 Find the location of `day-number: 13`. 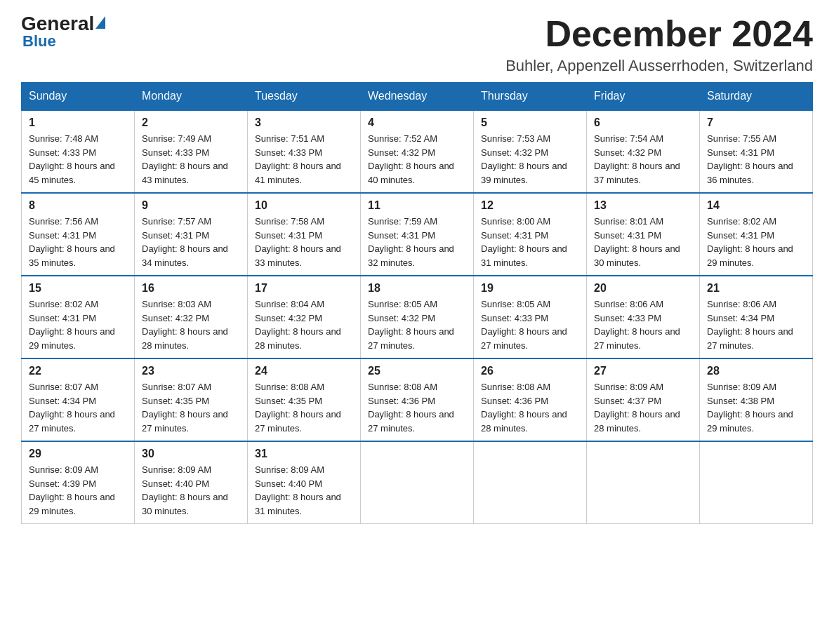

day-number: 13 is located at coordinates (643, 206).